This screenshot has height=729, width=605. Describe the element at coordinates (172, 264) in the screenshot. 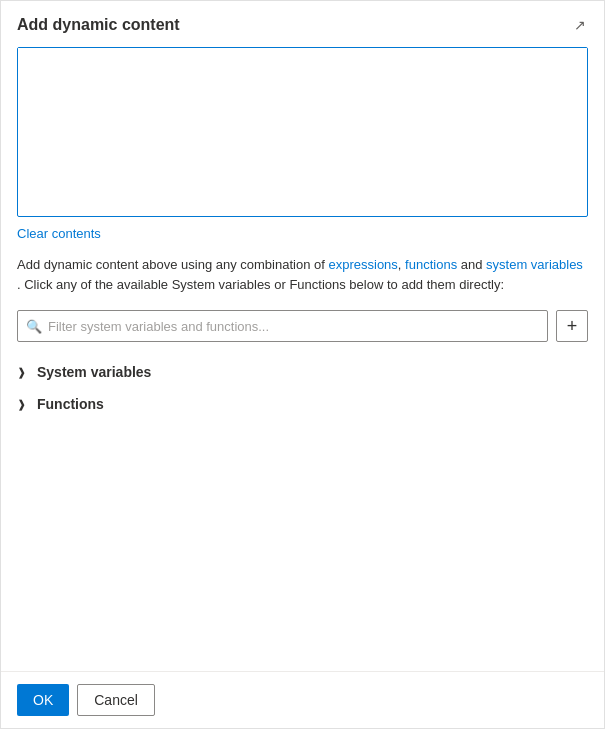

I see `description-prefix: Add dynamic content above using any comb…` at that location.